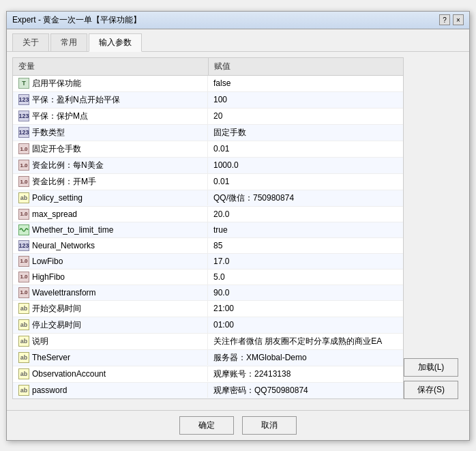 This screenshot has width=476, height=451. I want to click on bottom-bar: 确定 取消, so click(238, 425).